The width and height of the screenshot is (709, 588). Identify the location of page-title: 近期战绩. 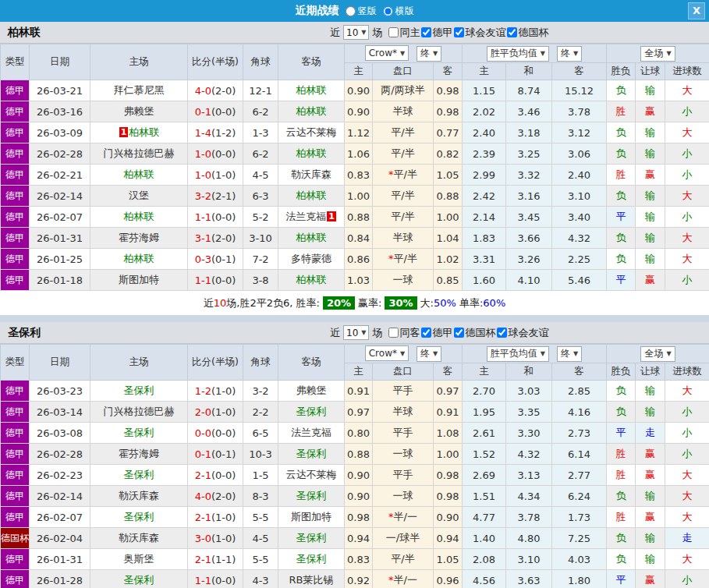
(317, 11).